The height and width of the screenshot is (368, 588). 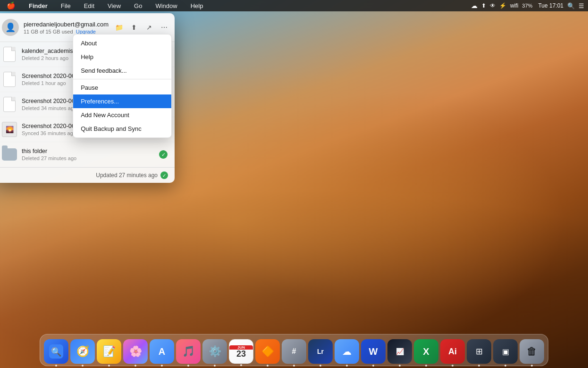 I want to click on menubar-controlcenter-icon: ☰, so click(x=581, y=6).